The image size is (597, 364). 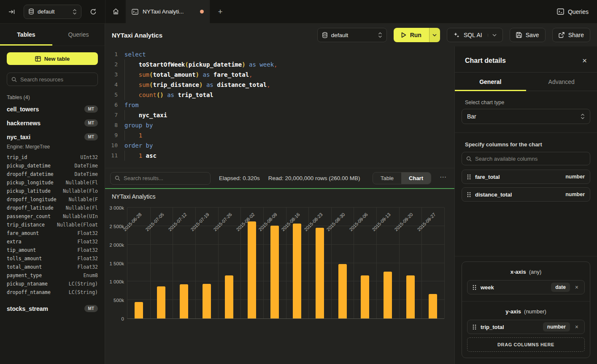 What do you see at coordinates (12, 12) in the screenshot?
I see `collapse-sidebar-icon` at bounding box center [12, 12].